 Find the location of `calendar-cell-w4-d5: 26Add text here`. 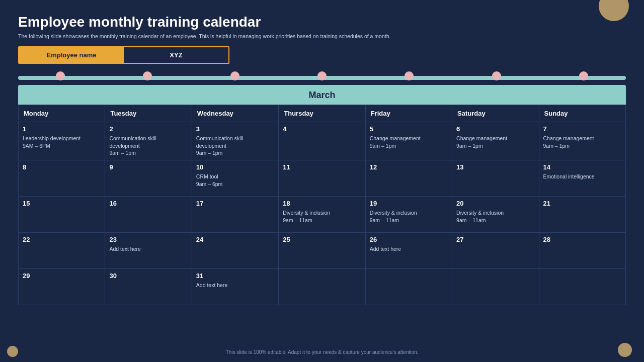

calendar-cell-w4-d5: 26Add text here is located at coordinates (409, 251).